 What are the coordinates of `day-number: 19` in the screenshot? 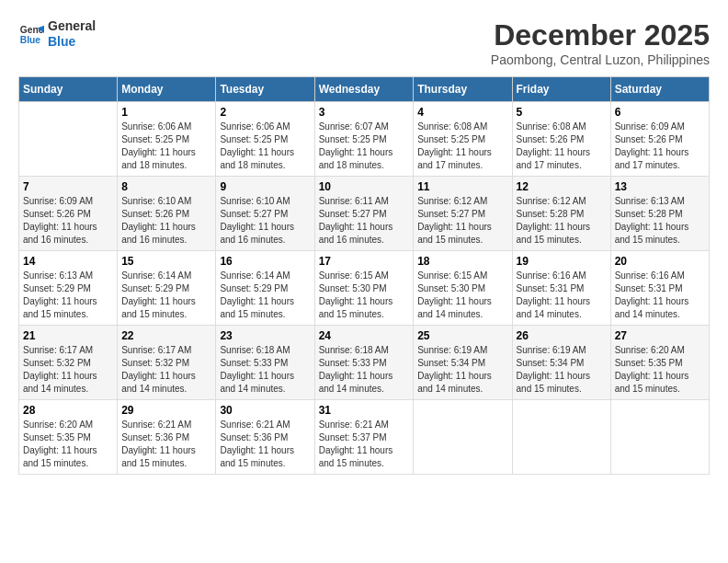 It's located at (562, 261).